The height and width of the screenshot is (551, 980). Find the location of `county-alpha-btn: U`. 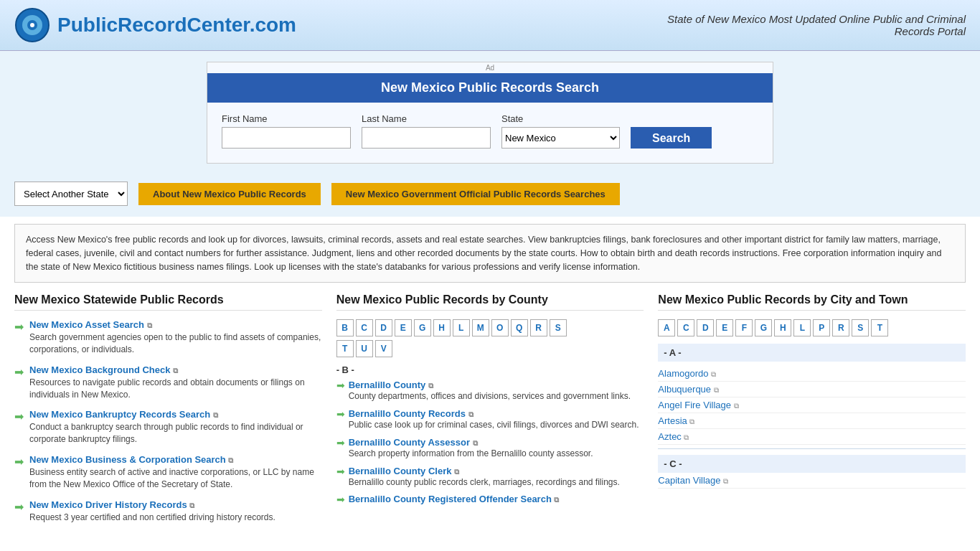

county-alpha-btn: U is located at coordinates (364, 349).